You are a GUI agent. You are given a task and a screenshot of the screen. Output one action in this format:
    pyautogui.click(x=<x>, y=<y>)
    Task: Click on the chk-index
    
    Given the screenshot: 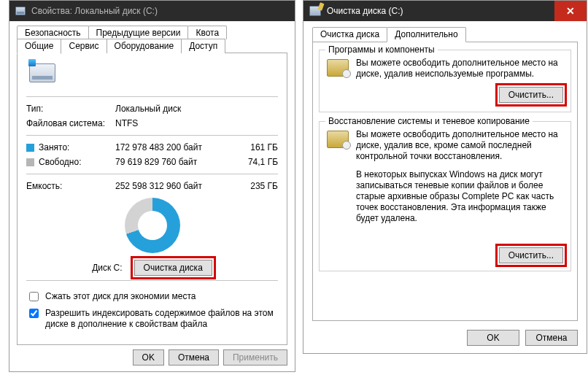 What is the action you would take?
    pyautogui.click(x=34, y=314)
    